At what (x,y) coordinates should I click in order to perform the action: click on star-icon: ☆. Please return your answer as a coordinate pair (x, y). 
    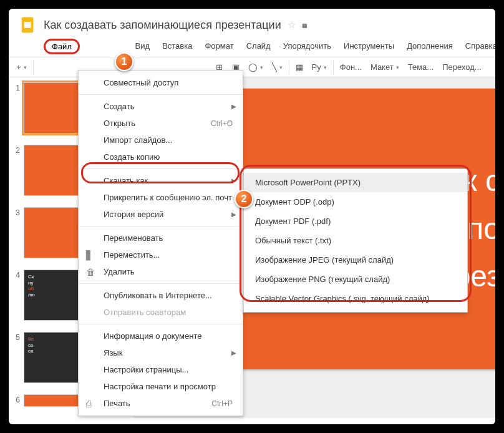
    Looking at the image, I should click on (292, 25).